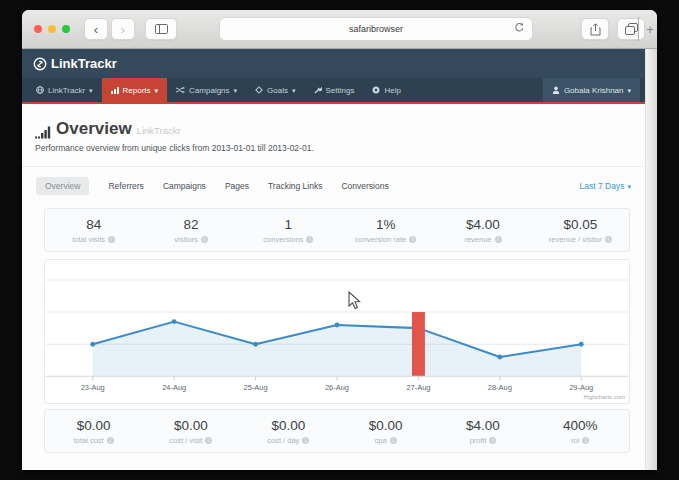  I want to click on stat-label: cpa, so click(381, 440).